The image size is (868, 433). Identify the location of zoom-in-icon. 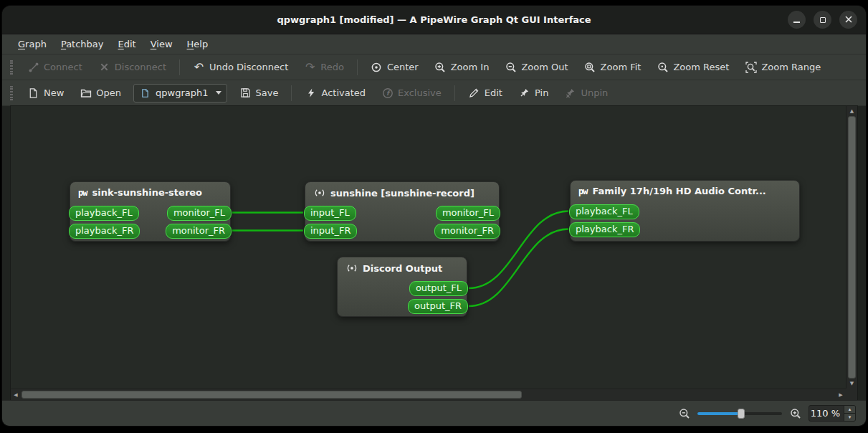
(796, 413).